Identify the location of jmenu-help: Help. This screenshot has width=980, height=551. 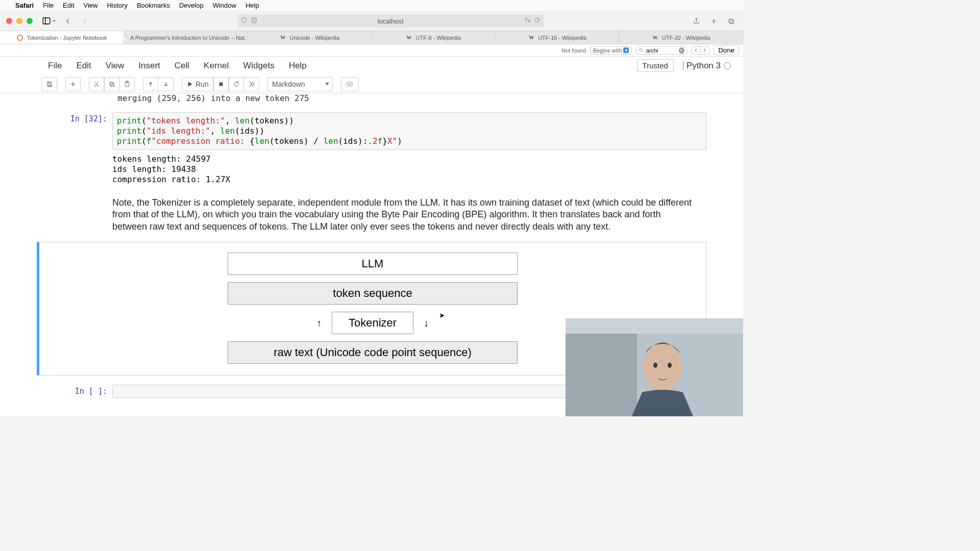
(298, 66).